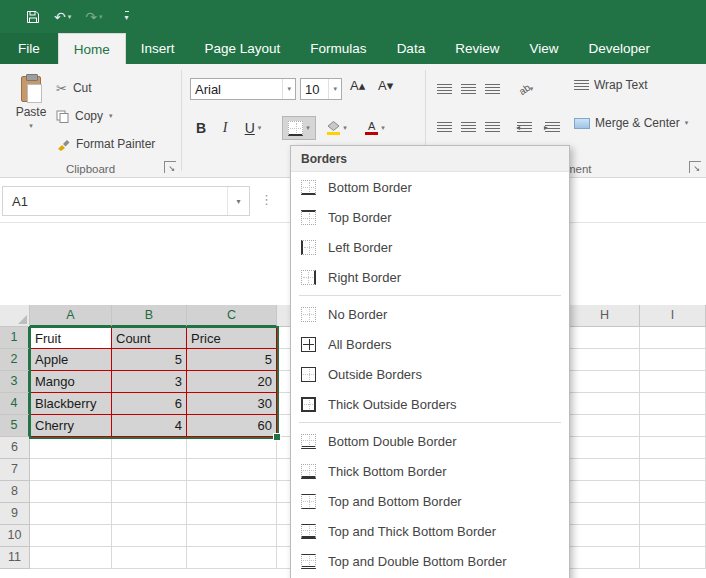 This screenshot has width=706, height=578. What do you see at coordinates (15, 426) in the screenshot?
I see `row-header-5: 5` at bounding box center [15, 426].